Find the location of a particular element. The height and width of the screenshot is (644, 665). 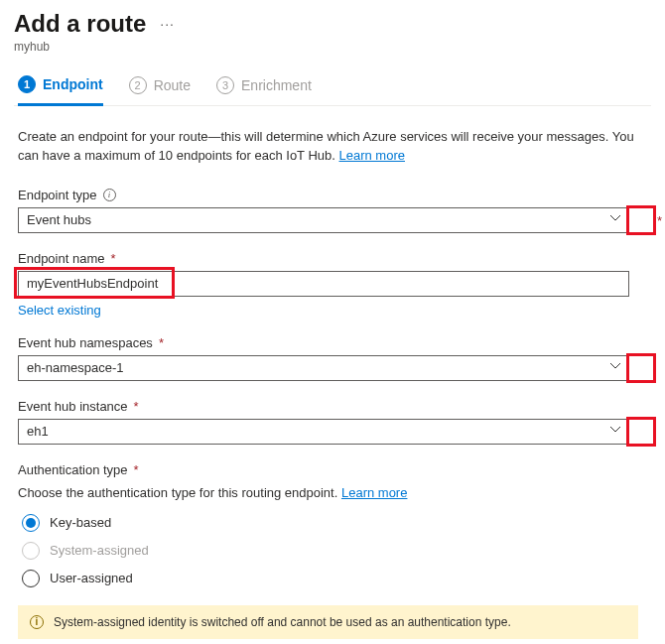

radio-system-assigned: System-assigned is located at coordinates (334, 551).